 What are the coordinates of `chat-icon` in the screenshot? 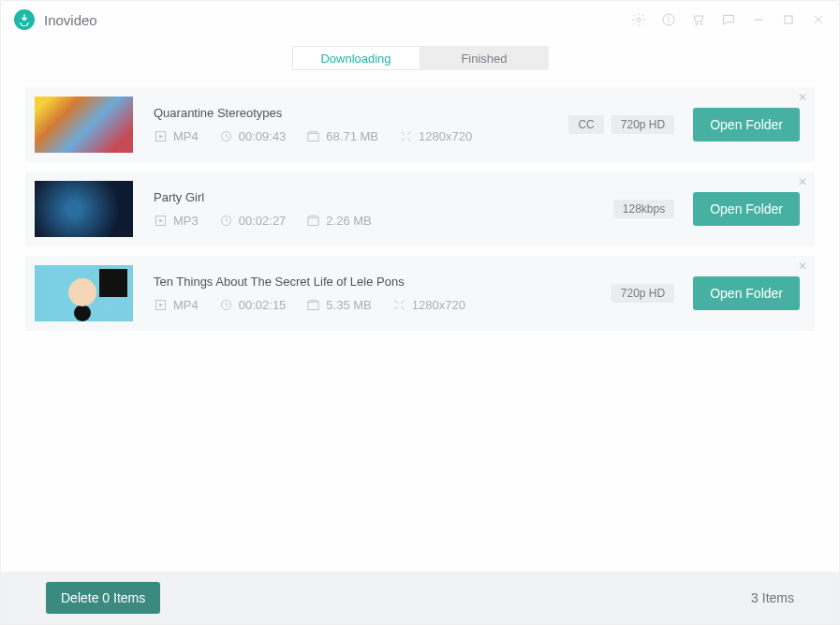 It's located at (729, 20).